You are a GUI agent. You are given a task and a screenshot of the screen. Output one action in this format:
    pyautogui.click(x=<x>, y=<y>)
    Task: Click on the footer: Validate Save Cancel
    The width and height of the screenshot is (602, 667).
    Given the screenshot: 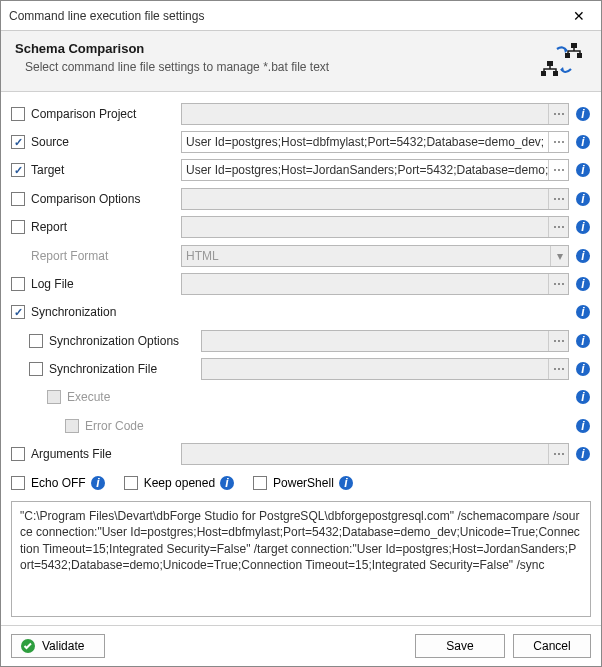 What is the action you would take?
    pyautogui.click(x=301, y=646)
    